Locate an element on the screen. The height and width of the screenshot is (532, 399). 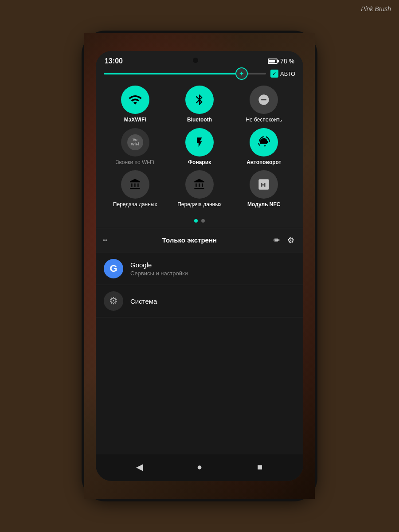
dot-active is located at coordinates (196, 221).